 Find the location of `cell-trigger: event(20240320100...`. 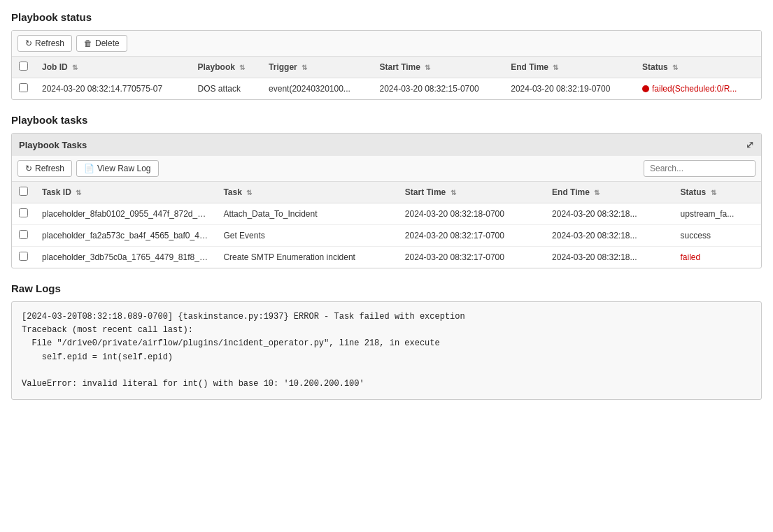

cell-trigger: event(20240320100... is located at coordinates (317, 89).